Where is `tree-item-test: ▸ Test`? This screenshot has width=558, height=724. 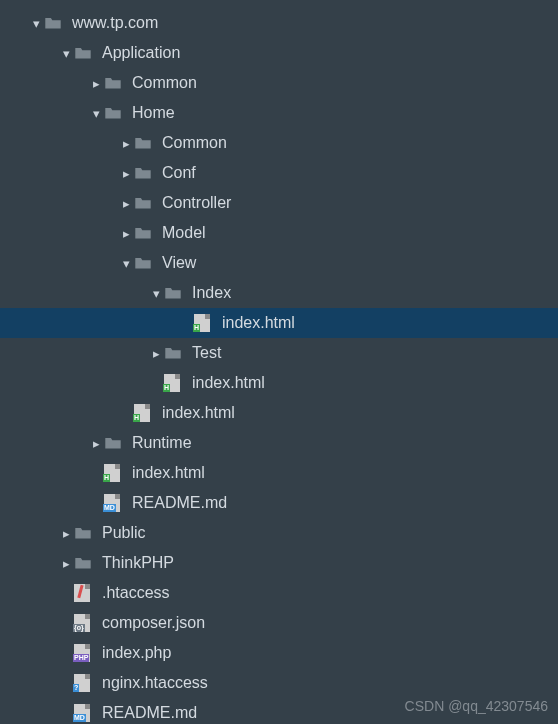
tree-item-test: ▸ Test is located at coordinates (279, 353).